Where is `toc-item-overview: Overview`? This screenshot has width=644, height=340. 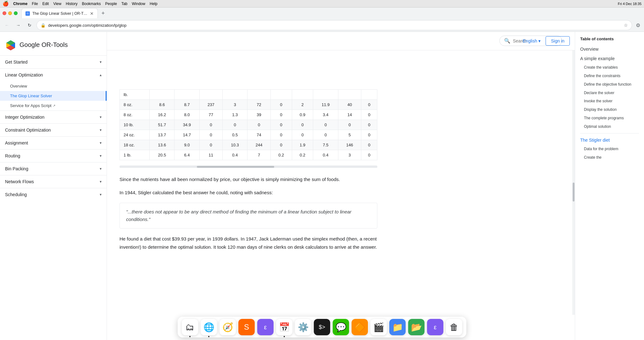 toc-item-overview: Overview is located at coordinates (609, 49).